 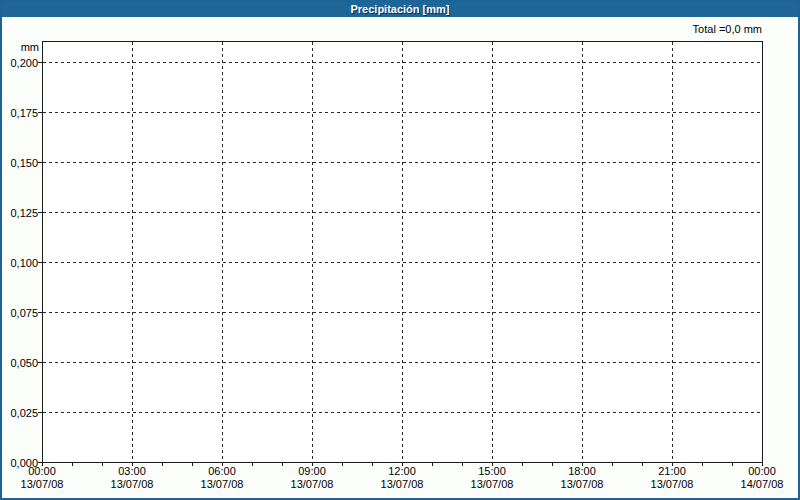 What do you see at coordinates (222, 478) in the screenshot?
I see `x-tick-label: 06:0013/07/08` at bounding box center [222, 478].